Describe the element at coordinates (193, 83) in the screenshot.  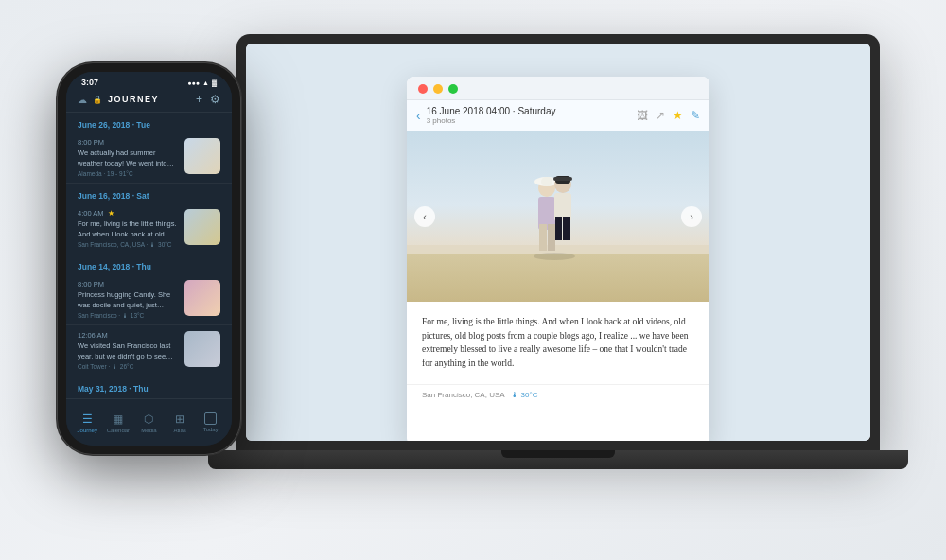
I see `signal-icon: ●●●` at that location.